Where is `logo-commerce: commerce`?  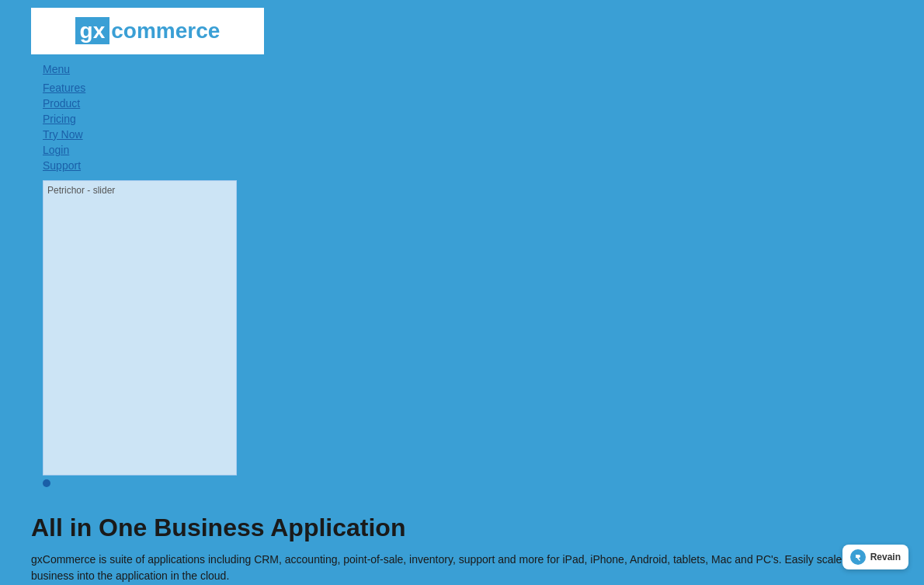
logo-commerce: commerce is located at coordinates (165, 31).